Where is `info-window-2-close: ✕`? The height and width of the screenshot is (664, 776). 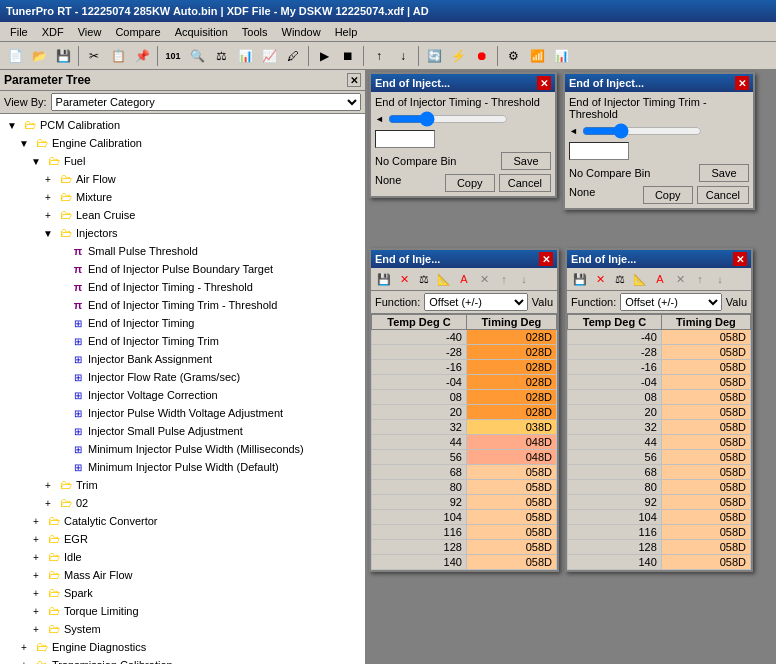 info-window-2-close: ✕ is located at coordinates (742, 83).